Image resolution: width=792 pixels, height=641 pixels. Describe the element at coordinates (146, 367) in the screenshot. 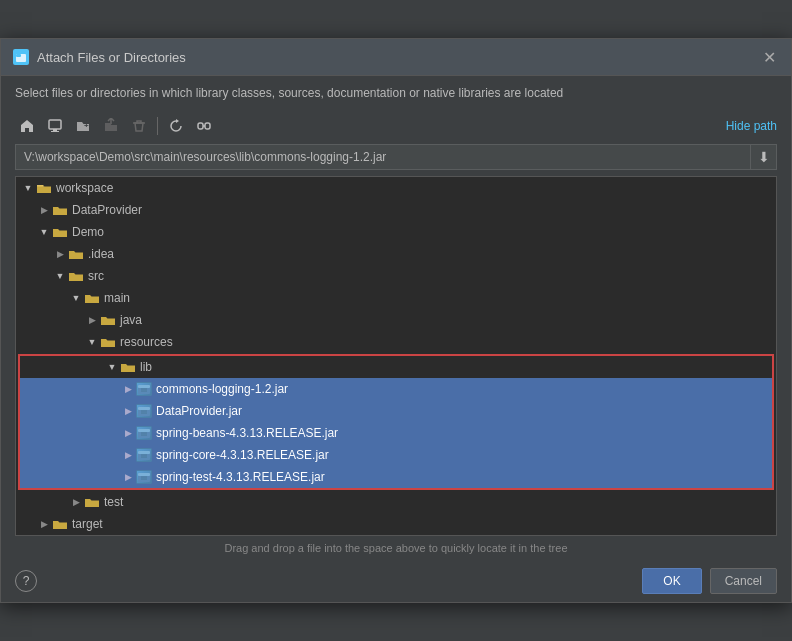

I see `tree-item-label: lib` at that location.